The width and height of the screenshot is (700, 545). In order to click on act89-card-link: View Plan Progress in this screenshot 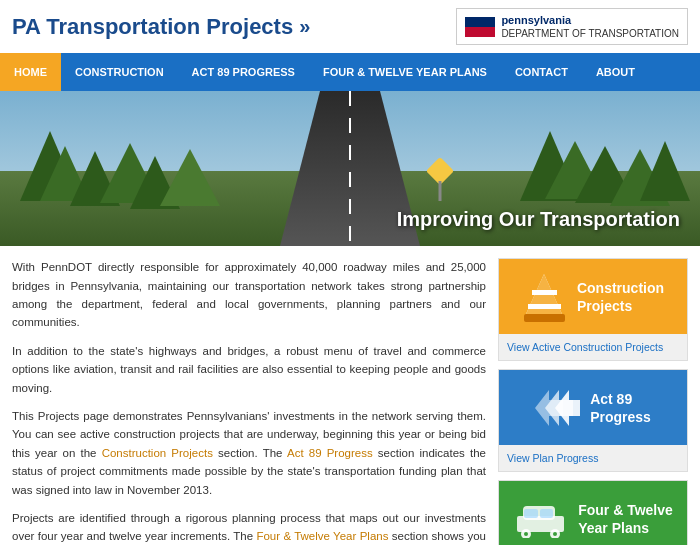, I will do `click(552, 458)`.